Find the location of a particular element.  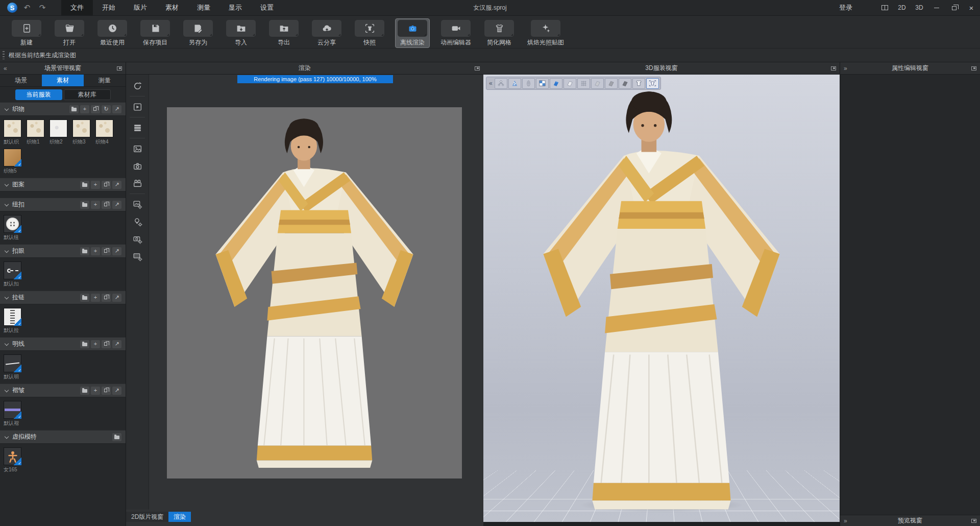

section-virtual-model: 虚拟模特 is located at coordinates (63, 437).